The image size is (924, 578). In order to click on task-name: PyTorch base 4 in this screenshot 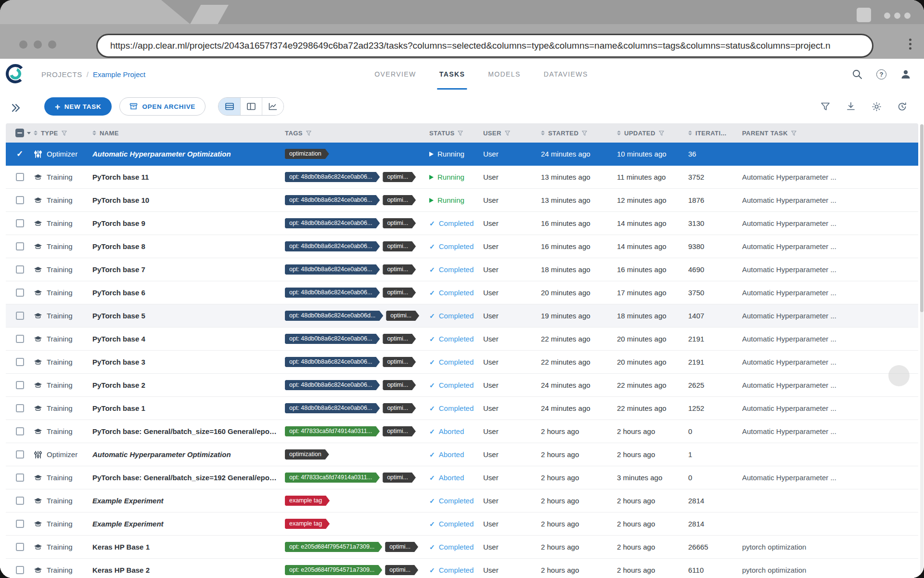, I will do `click(189, 339)`.